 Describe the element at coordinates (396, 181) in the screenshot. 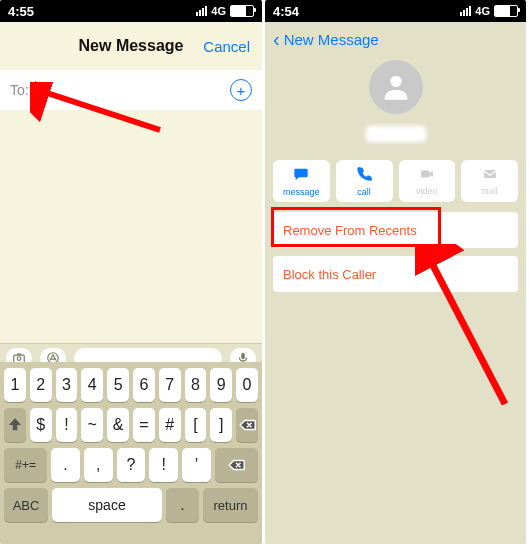

I see `action-row: message call video mail` at that location.